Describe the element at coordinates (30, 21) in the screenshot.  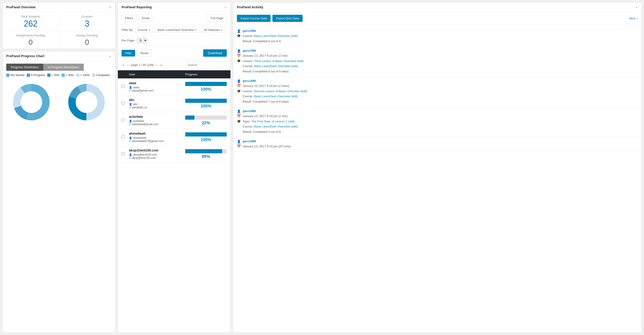
I see `total-students-cell: Total Students 262` at that location.